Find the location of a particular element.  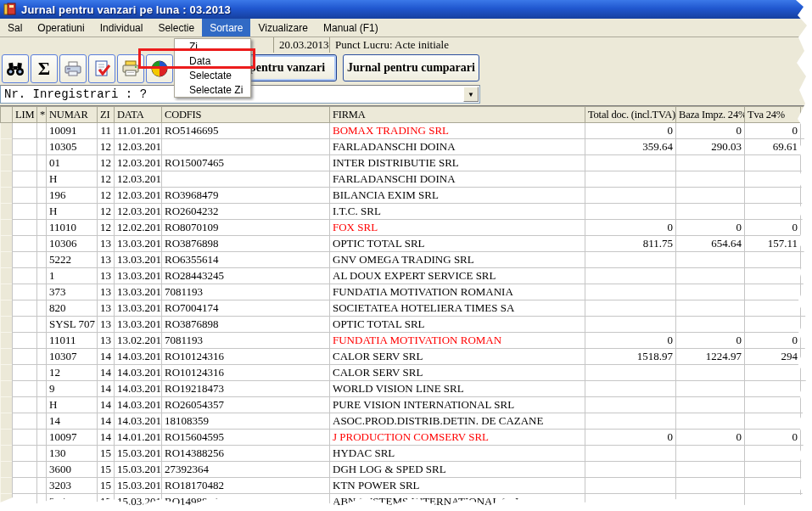

cell-codfis: RO3968479 is located at coordinates (246, 195).